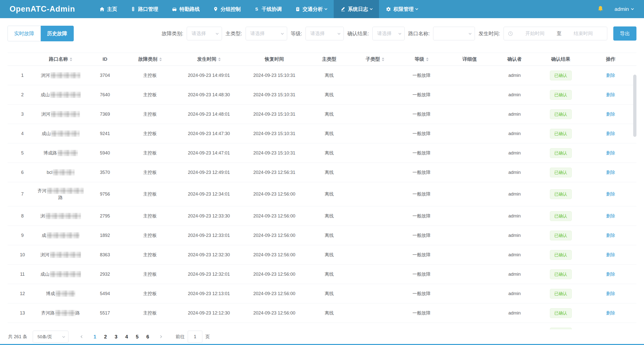 This screenshot has width=644, height=345. I want to click on page-number-1: 1, so click(95, 337).